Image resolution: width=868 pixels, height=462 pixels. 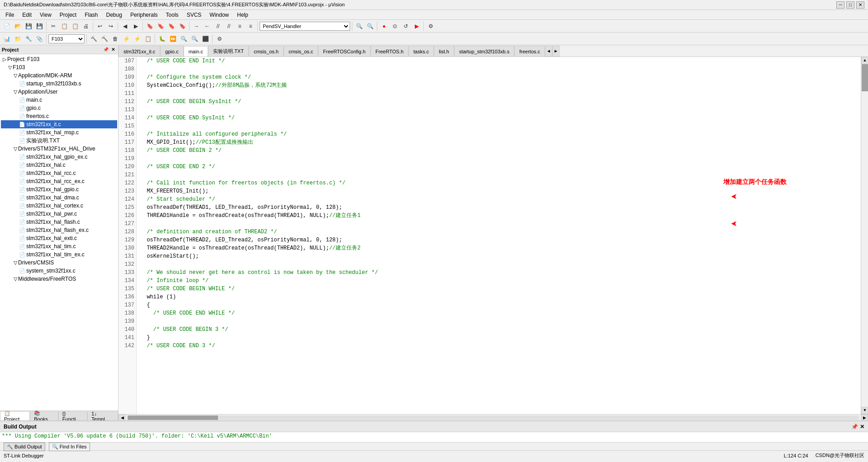 What do you see at coordinates (860, 5) in the screenshot?
I see `close-button: ✕` at bounding box center [860, 5].